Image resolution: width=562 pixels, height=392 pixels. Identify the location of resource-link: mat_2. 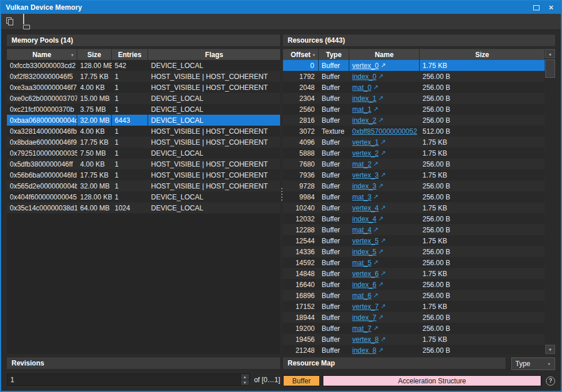
(362, 164).